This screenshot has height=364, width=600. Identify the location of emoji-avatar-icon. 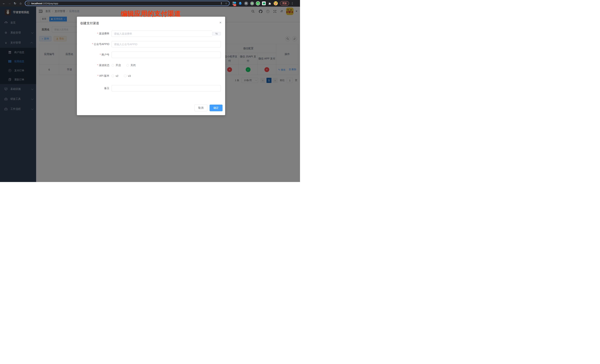
(276, 3).